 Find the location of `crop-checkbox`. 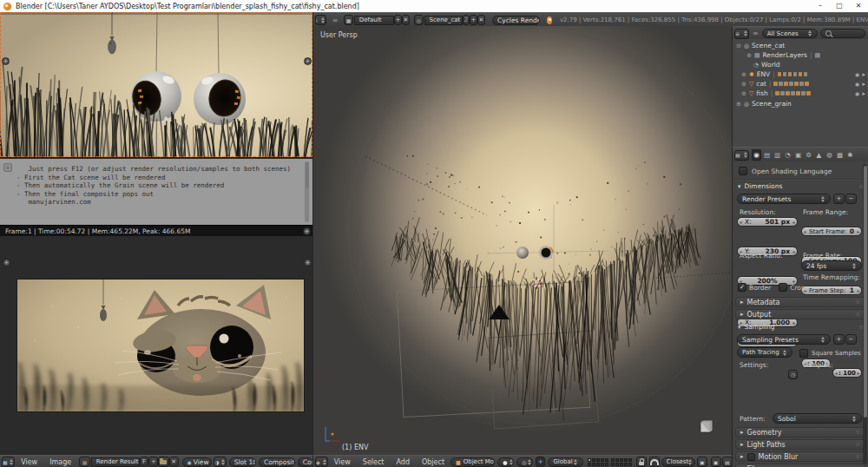

crop-checkbox is located at coordinates (783, 287).